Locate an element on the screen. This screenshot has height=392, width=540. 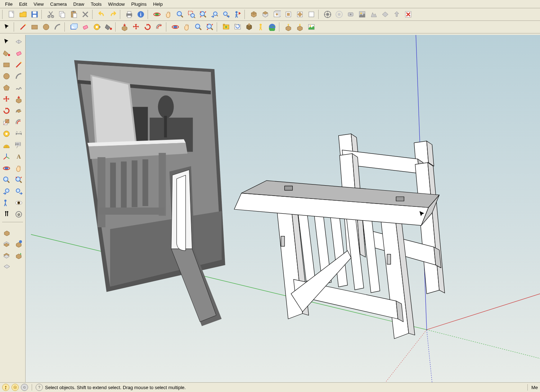
model-info-icon: i is located at coordinates (141, 14).